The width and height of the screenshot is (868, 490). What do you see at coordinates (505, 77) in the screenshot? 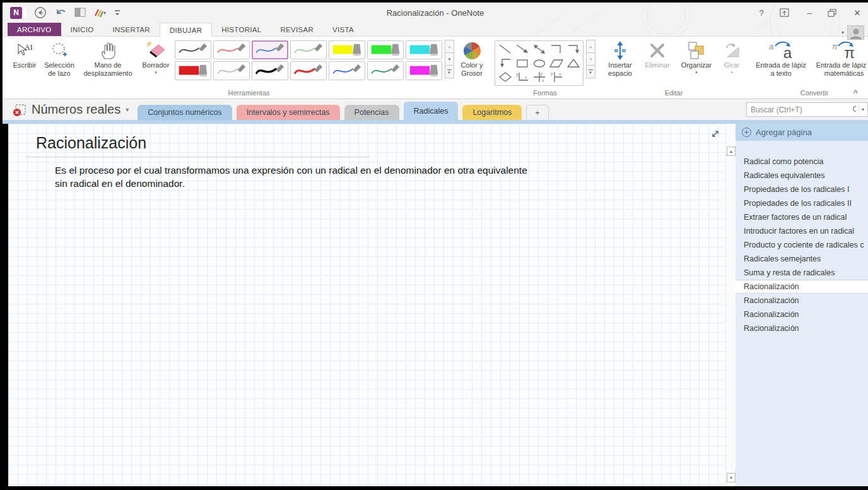
I see `shape-diamond` at bounding box center [505, 77].